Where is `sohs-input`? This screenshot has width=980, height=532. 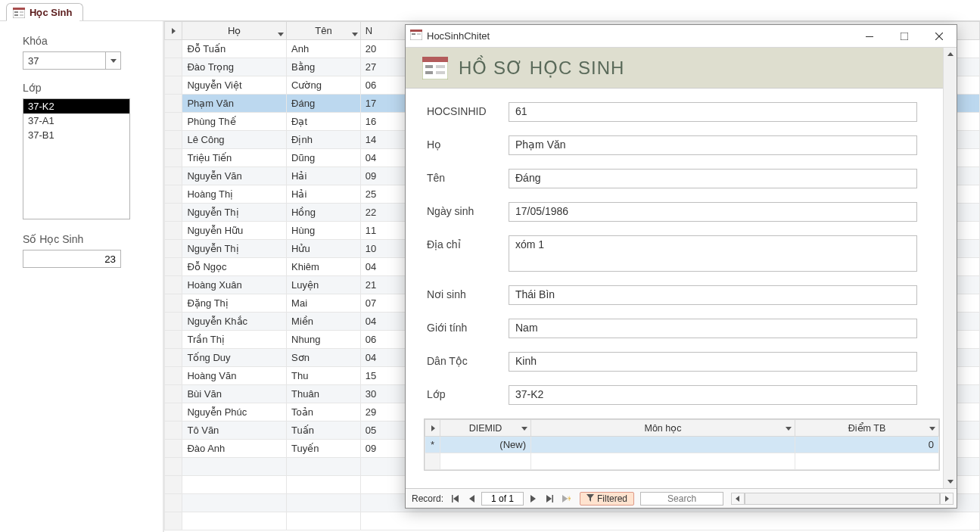
sohs-input is located at coordinates (72, 259).